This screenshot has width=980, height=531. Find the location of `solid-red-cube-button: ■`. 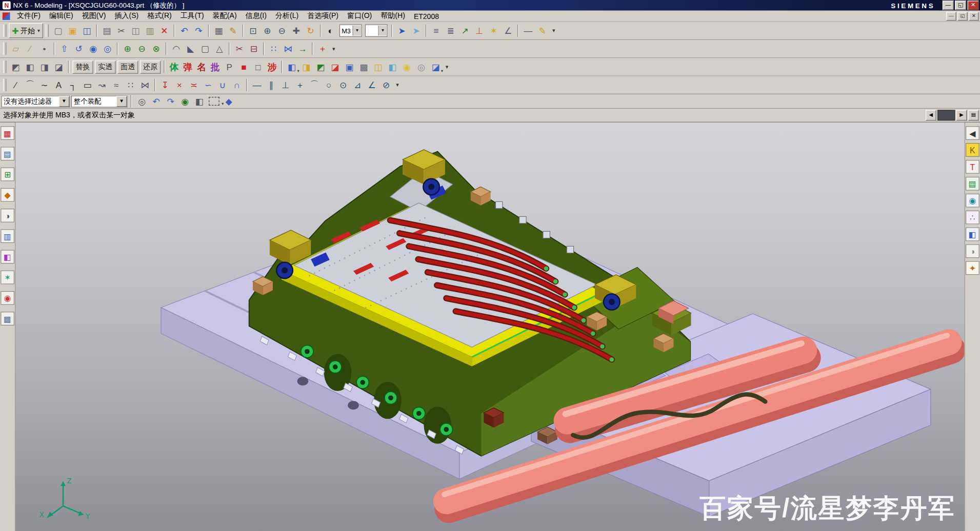

solid-red-cube-button: ■ is located at coordinates (244, 67).